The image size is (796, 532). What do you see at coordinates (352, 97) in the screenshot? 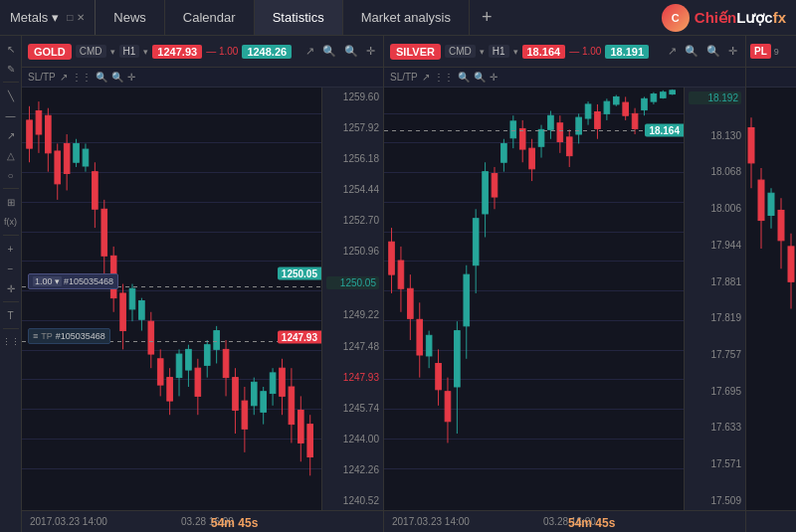
I see `gold-price-1: 1259.60` at bounding box center [352, 97].